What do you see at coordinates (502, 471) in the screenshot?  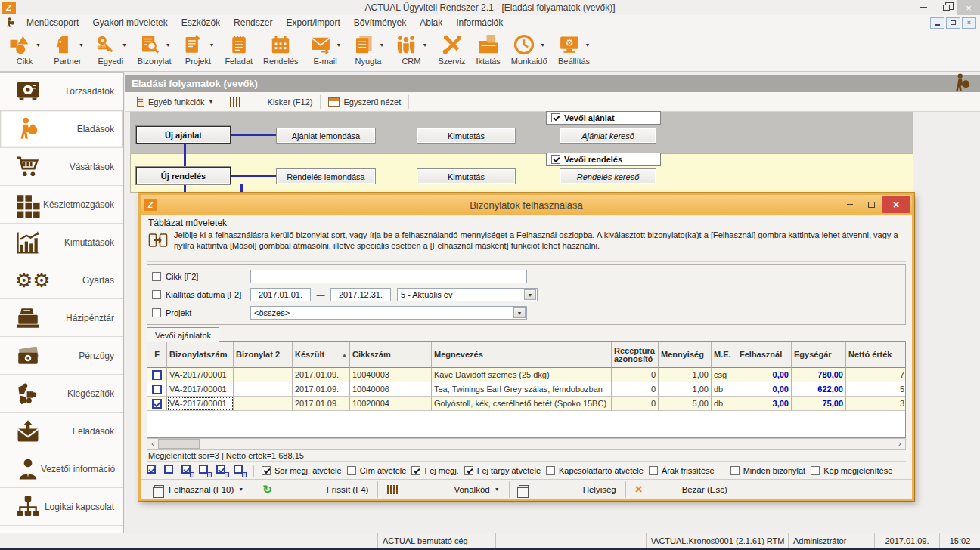 I see `option-fej-targy-atvetele: Fej tárgy átvétele` at bounding box center [502, 471].